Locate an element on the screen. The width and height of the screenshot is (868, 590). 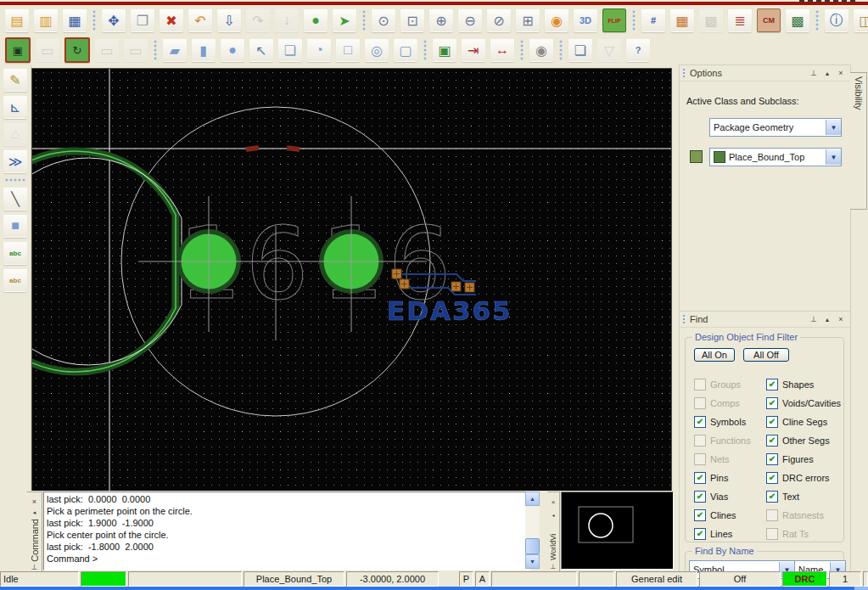
help-button: ? is located at coordinates (638, 50).